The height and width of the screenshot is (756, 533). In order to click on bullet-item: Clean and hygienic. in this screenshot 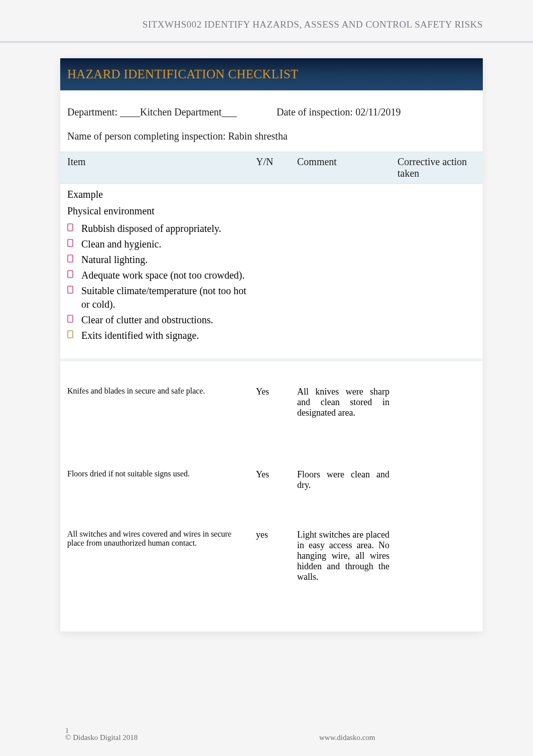, I will do `click(272, 244)`.